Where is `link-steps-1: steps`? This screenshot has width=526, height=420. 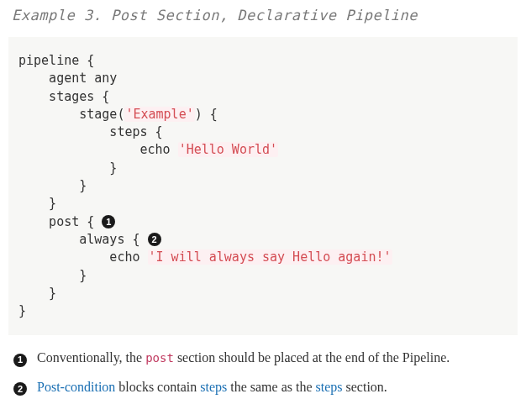
link-steps-1: steps is located at coordinates (213, 386).